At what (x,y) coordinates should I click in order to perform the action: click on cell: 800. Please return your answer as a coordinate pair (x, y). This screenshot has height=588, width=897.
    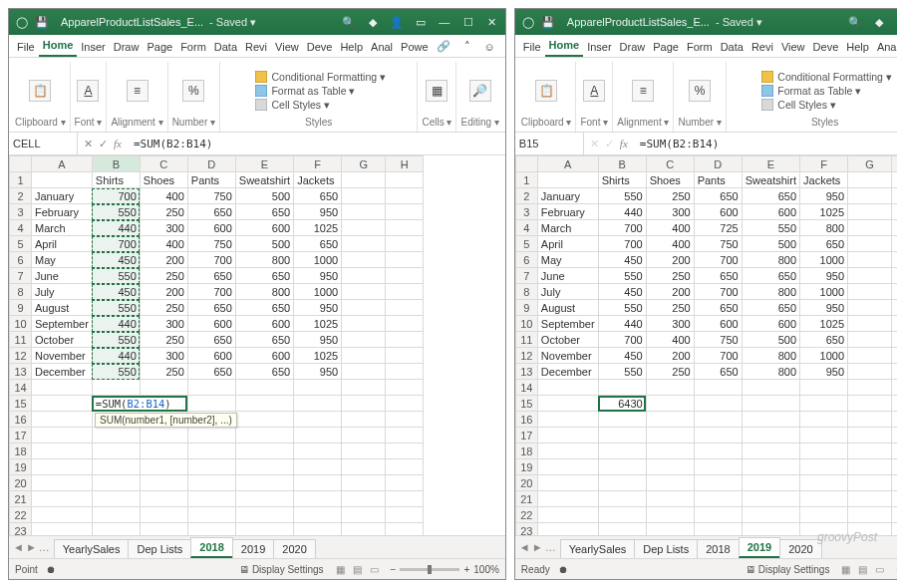
    Looking at the image, I should click on (264, 260).